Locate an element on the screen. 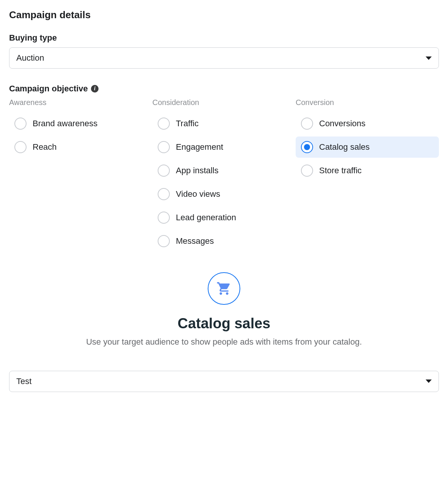 This screenshot has width=448, height=483. campaign-details-heading: Campaign details is located at coordinates (224, 15).